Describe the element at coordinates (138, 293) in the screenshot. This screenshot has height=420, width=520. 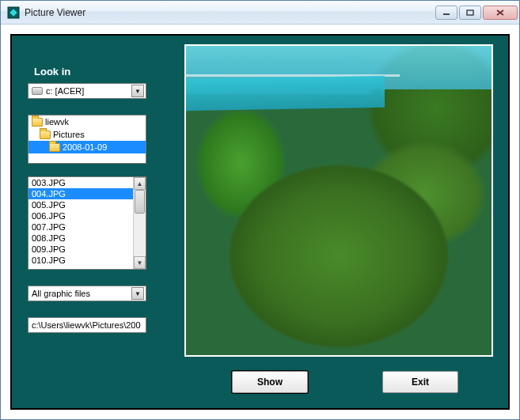
I see `filter-dropdown-button: ▼` at that location.